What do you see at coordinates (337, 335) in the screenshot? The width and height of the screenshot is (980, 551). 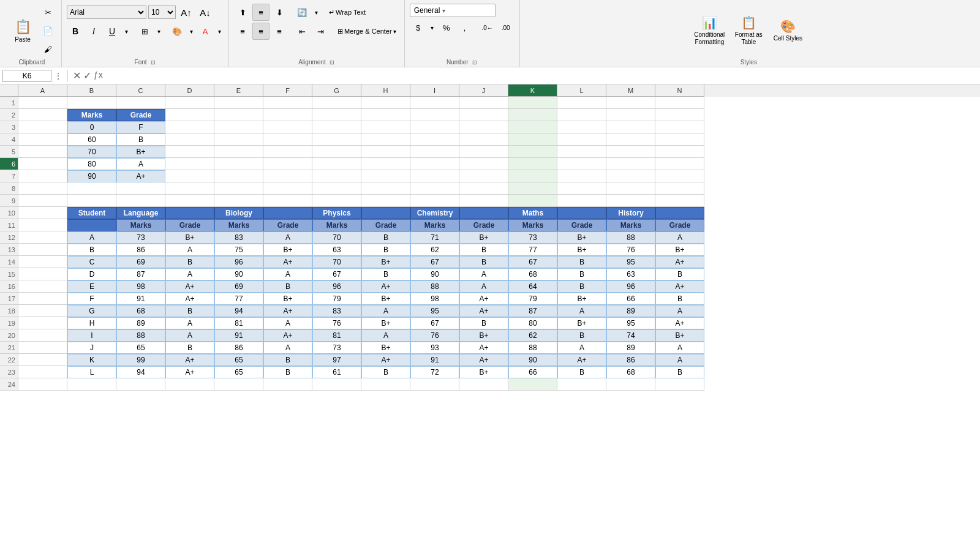 I see `cell-G20: 81` at bounding box center [337, 335].